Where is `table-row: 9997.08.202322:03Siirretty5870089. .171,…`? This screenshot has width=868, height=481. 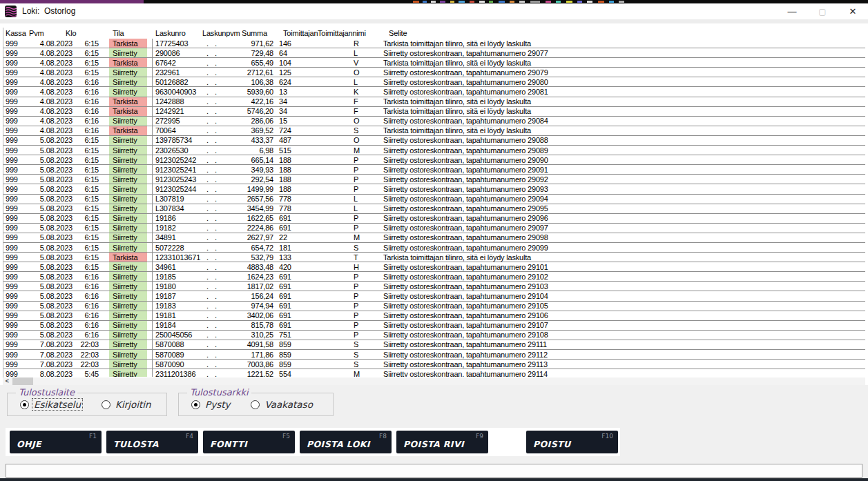 table-row: 9997.08.202322:03Siirretty5870089. .171,… is located at coordinates (434, 355).